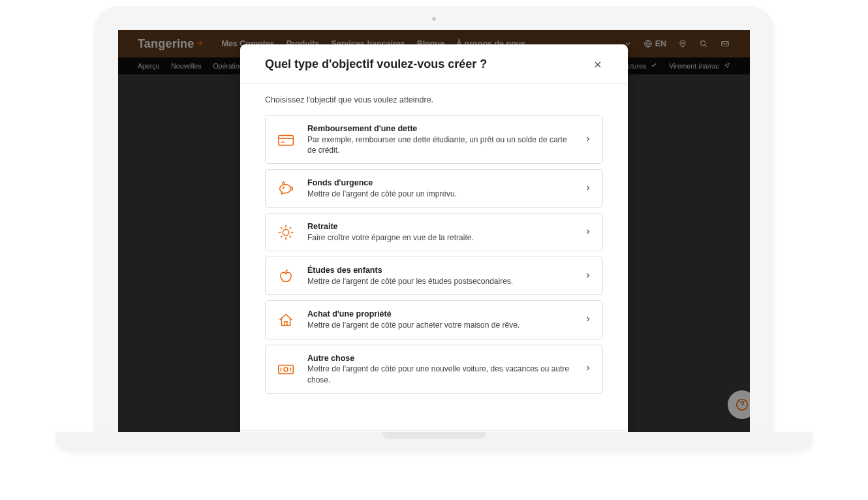  Describe the element at coordinates (286, 232) in the screenshot. I see `sun-icon` at that location.